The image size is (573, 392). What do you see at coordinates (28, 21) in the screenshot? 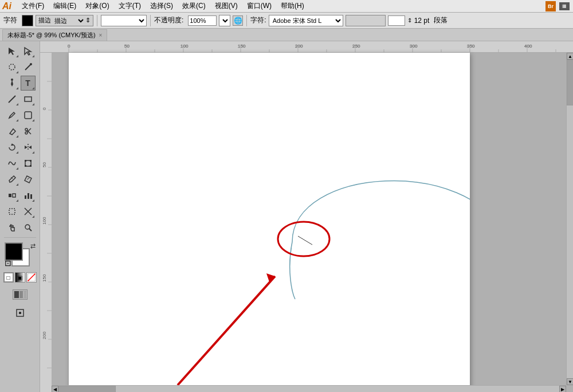
I see `fg-color-swatch` at bounding box center [28, 21].